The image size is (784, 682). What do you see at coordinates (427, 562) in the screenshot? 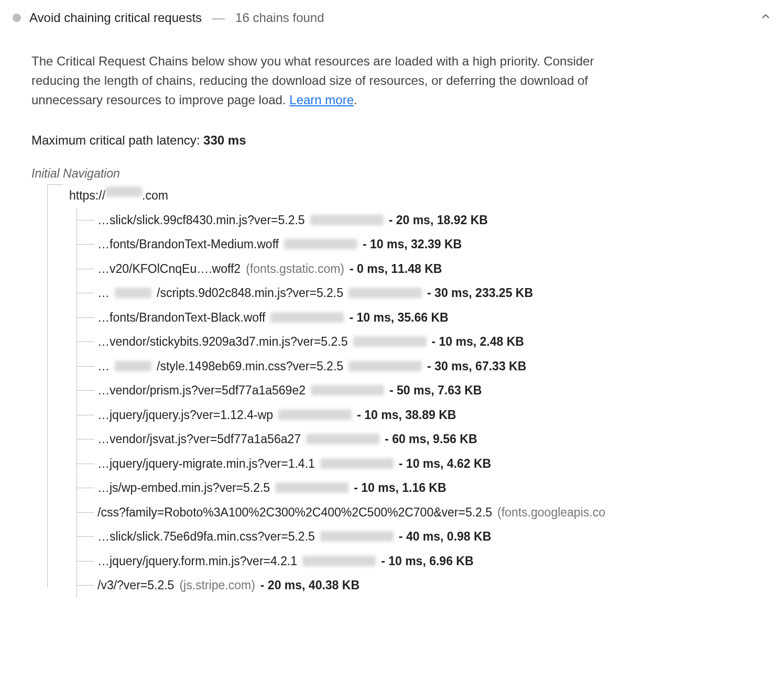
I see `chain-stats: - 10 ms, 6.96 KB` at bounding box center [427, 562].